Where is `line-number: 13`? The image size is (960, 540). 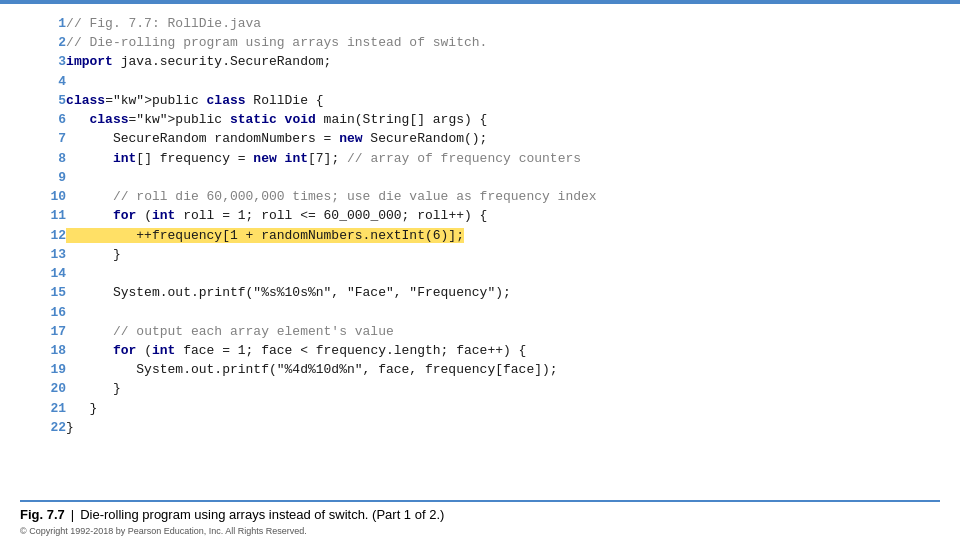 line-number: 13 is located at coordinates (43, 254).